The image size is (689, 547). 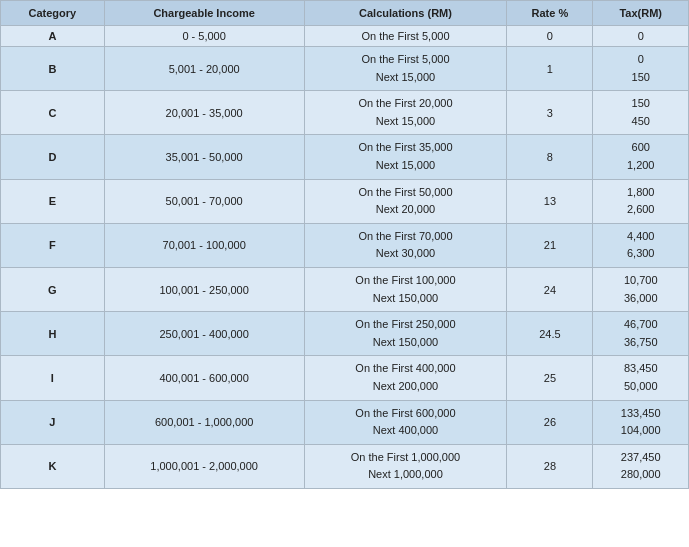 I want to click on cell-calculations: On the First 1,000,000Next 1,000,000, so click(x=406, y=466).